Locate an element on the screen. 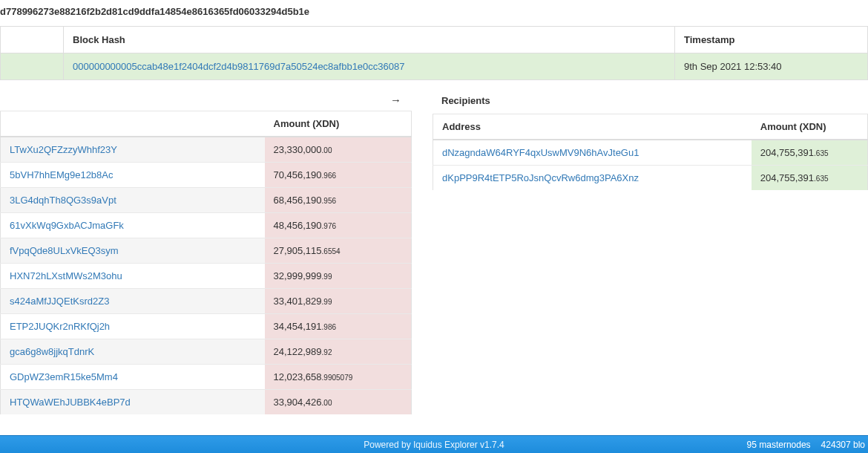 This screenshot has height=453, width=868. table-row: LTwXu2QFZzzyWhhf23Y23,330,000.00 is located at coordinates (206, 150).